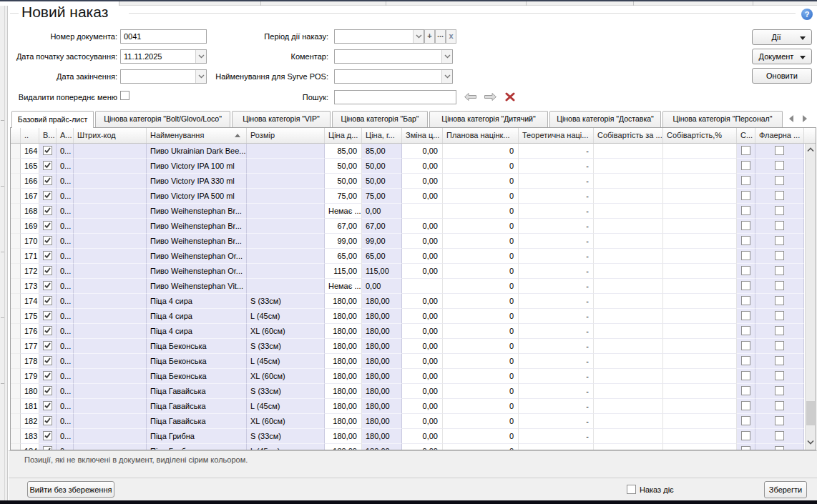 This screenshot has width=817, height=504. I want to click on cell-name: Пиво Weihenstephan Vit..., so click(197, 286).